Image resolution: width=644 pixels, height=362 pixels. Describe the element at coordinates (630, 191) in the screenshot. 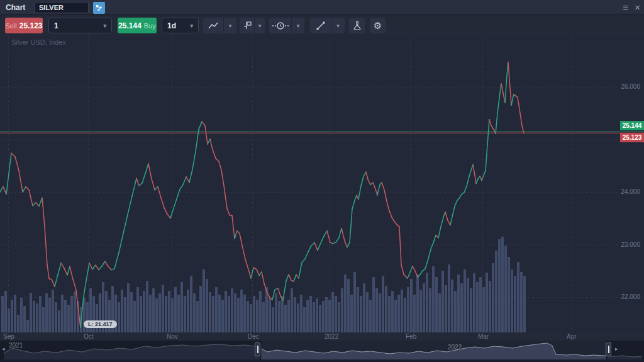

I see `price-tick-label: 24.000` at that location.